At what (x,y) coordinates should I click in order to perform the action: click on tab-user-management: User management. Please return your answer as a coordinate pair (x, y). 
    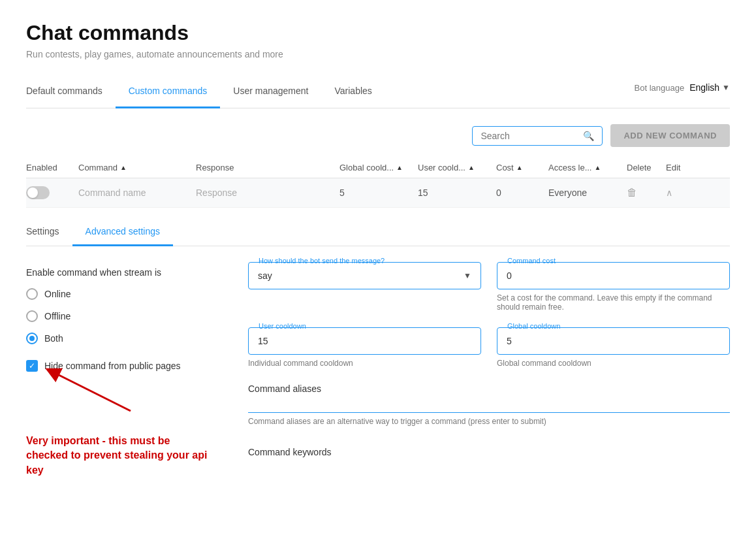
    Looking at the image, I should click on (270, 91).